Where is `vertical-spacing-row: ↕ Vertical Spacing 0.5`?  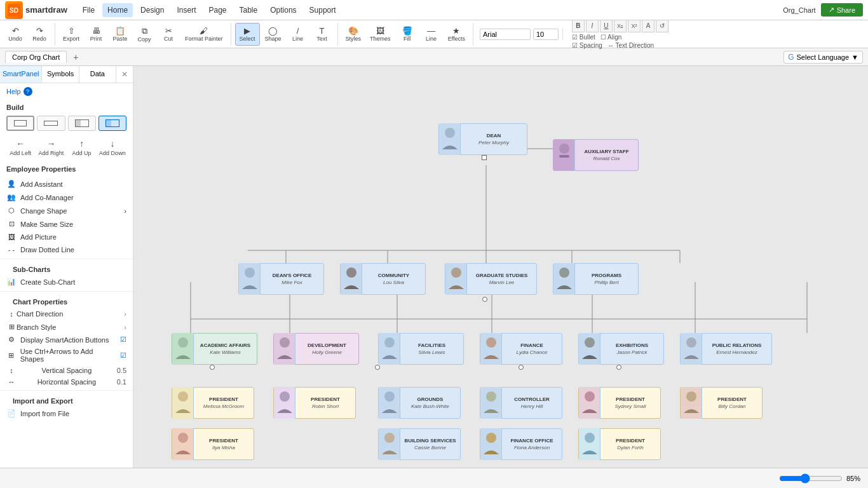 vertical-spacing-row: ↕ Vertical Spacing 0.5 is located at coordinates (66, 370).